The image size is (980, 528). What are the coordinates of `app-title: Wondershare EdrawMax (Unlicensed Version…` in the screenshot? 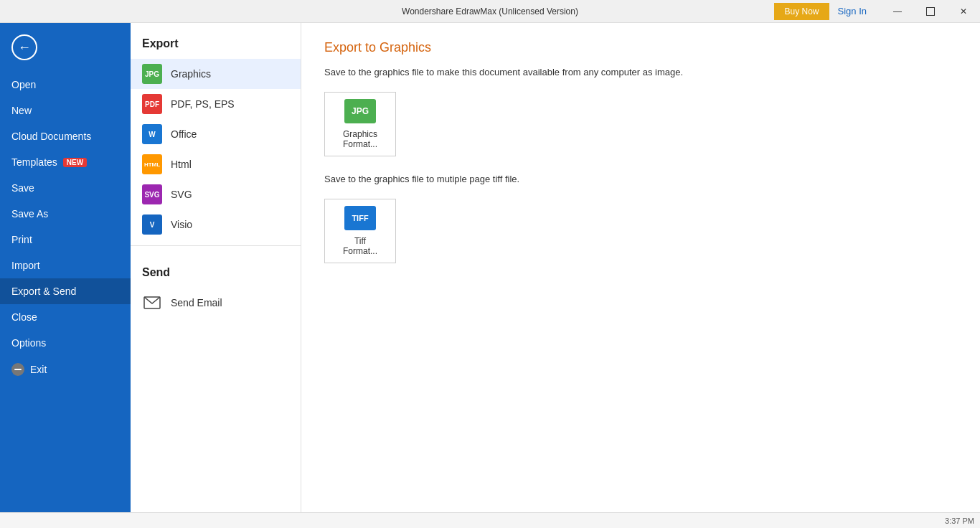 It's located at (490, 11).